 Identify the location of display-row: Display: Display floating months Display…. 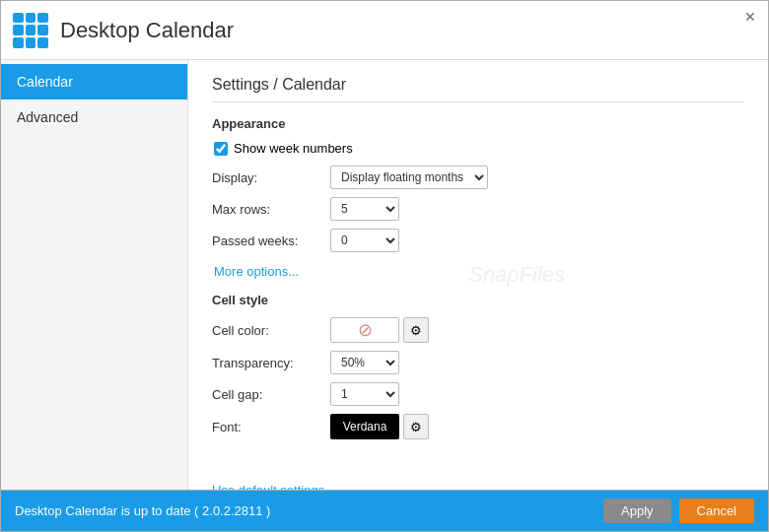
(478, 177).